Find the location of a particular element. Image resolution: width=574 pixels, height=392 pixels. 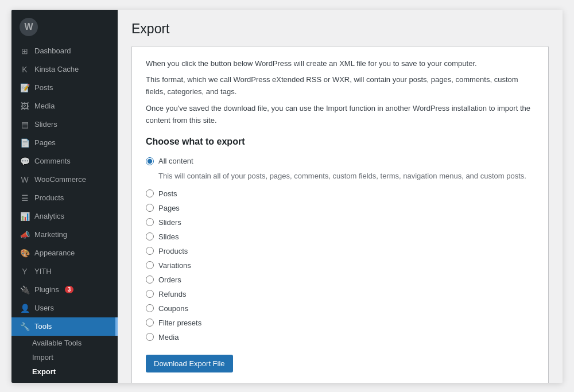

radio-filter-presets: Filter presets is located at coordinates (340, 323).